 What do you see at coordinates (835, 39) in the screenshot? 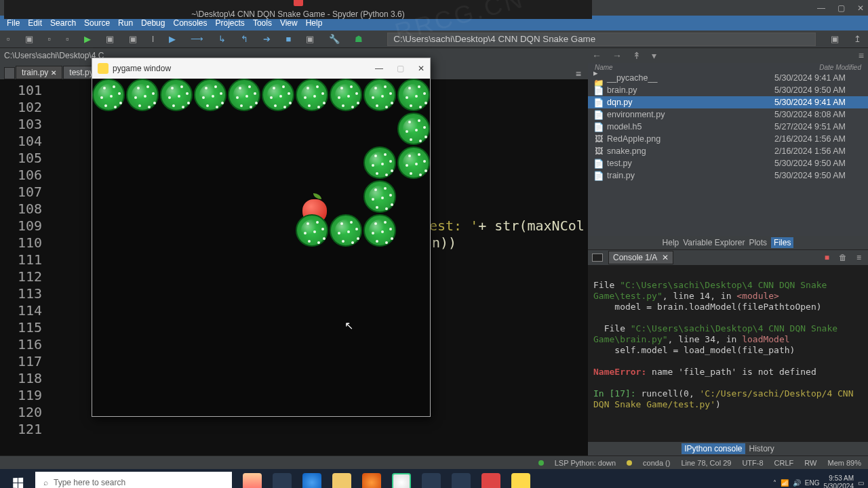
I see `browse-dir-icon: ▣` at bounding box center [835, 39].